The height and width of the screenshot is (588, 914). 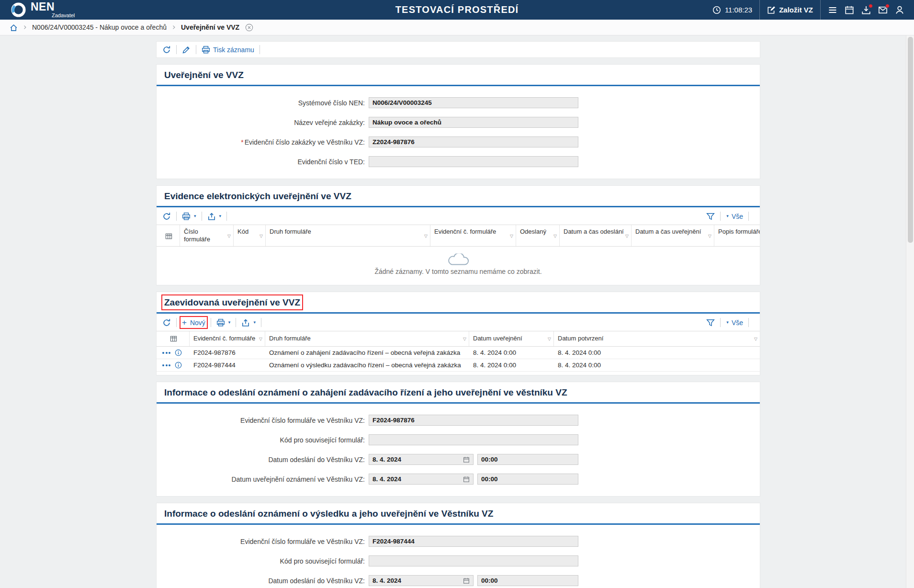 What do you see at coordinates (657, 339) in the screenshot?
I see `column-header-datum-potvrzeni: Datum potvrzení▽` at bounding box center [657, 339].